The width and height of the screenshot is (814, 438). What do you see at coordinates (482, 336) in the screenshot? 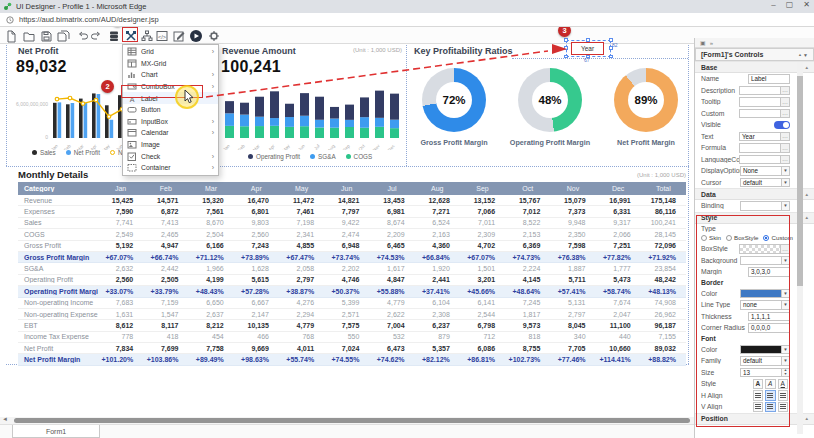
I see `table-cell: 712` at bounding box center [482, 336].